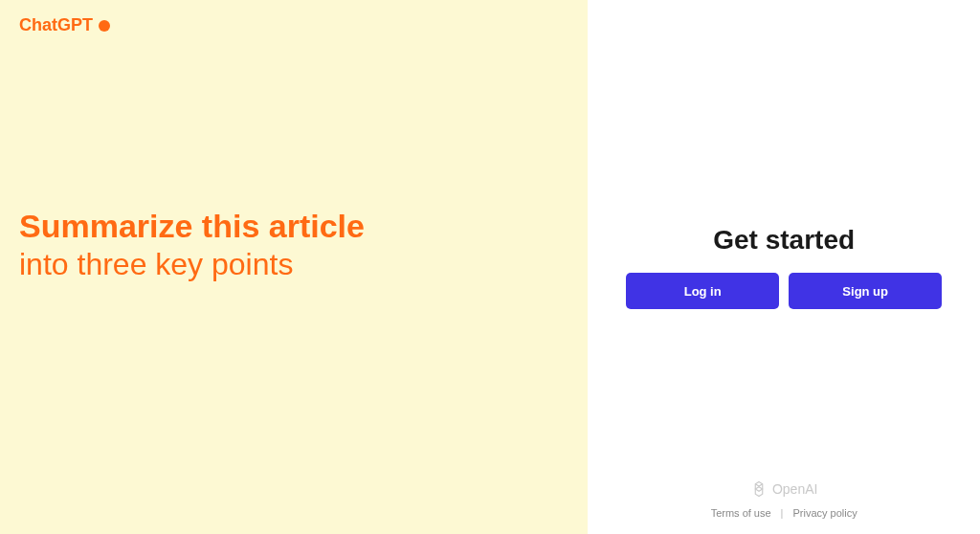 Image resolution: width=980 pixels, height=534 pixels. Describe the element at coordinates (191, 245) in the screenshot. I see `prompt-example: Summarize this article into three key po…` at that location.